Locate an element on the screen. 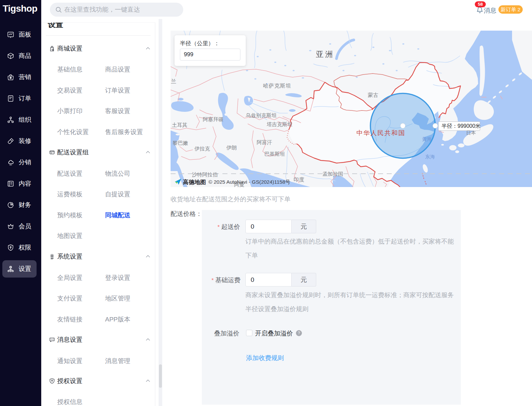 This screenshot has height=406, width=532. svg-text: 东海 is located at coordinates (430, 157).